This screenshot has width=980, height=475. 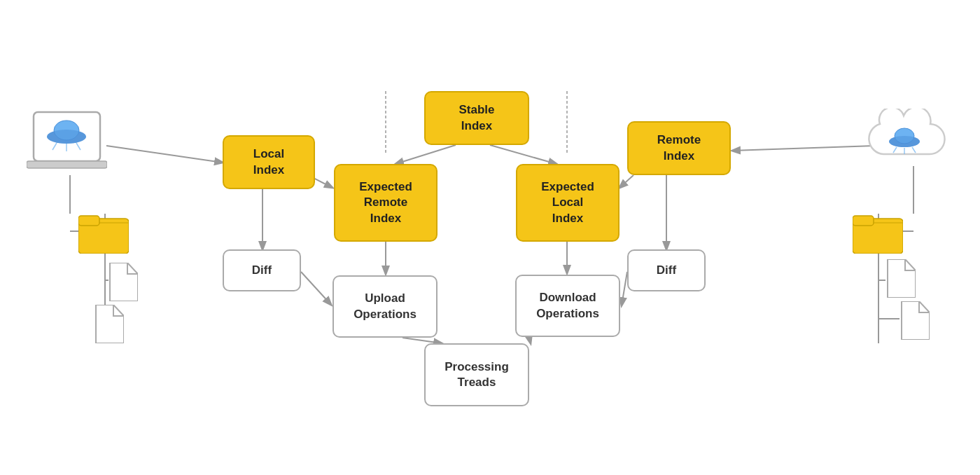 What do you see at coordinates (269, 163) in the screenshot?
I see `local-index-node: Local Index` at bounding box center [269, 163].